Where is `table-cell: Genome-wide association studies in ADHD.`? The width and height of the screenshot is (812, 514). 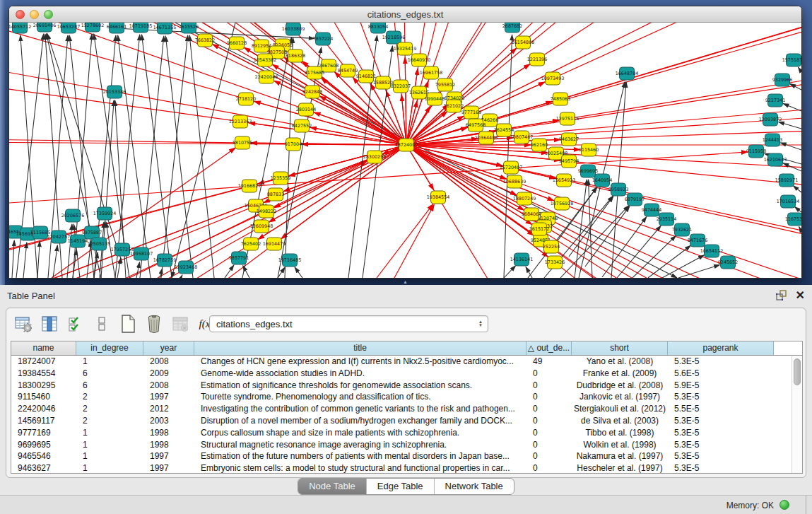
table-cell: Genome-wide association studies in ADHD. is located at coordinates (360, 373).